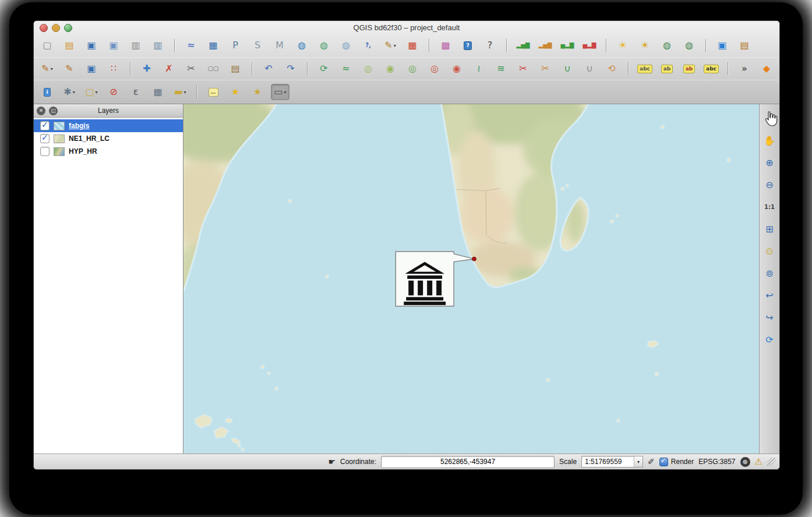  I want to click on db-manager-icon: ▤, so click(744, 45).